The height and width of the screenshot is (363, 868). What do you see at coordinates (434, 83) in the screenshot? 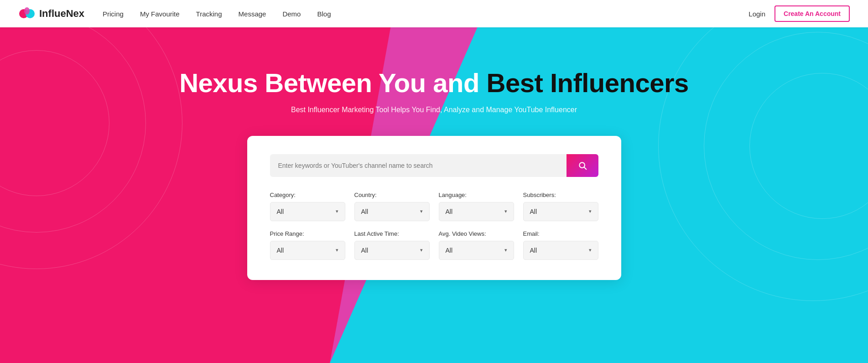
I see `hero-title: Nexus Between You and Best Influencers` at bounding box center [434, 83].